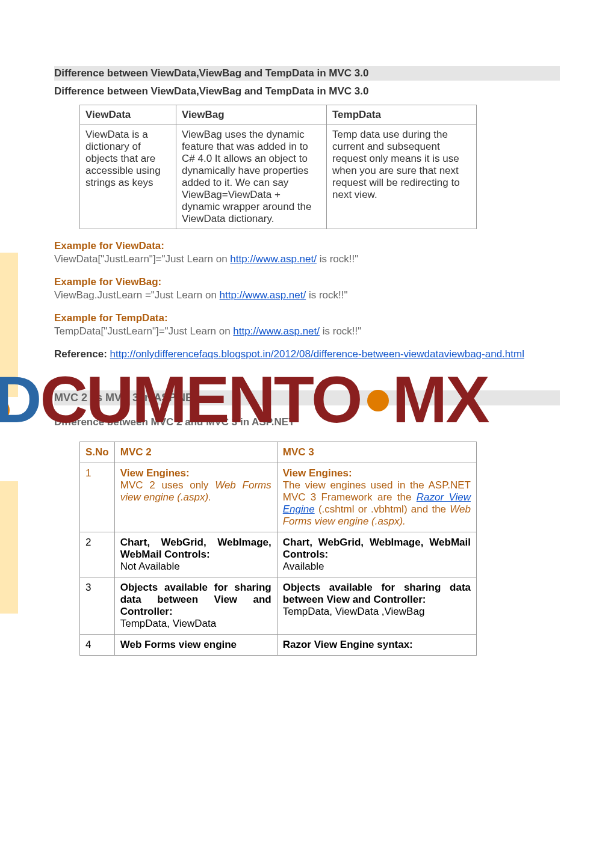 The width and height of the screenshot is (614, 868). What do you see at coordinates (326, 295) in the screenshot?
I see `ex-viewbag-post: is rock!!"` at bounding box center [326, 295].